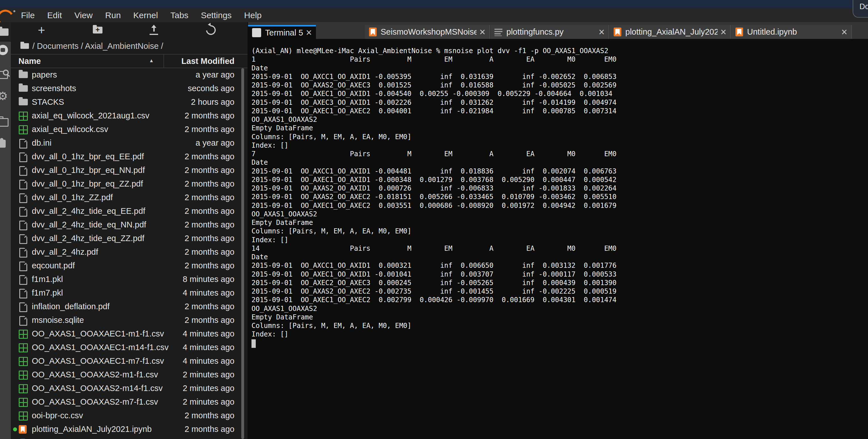 The image size is (868, 439). What do you see at coordinates (550, 32) in the screenshot?
I see `document-tab: plottingfuncs.py ×` at bounding box center [550, 32].